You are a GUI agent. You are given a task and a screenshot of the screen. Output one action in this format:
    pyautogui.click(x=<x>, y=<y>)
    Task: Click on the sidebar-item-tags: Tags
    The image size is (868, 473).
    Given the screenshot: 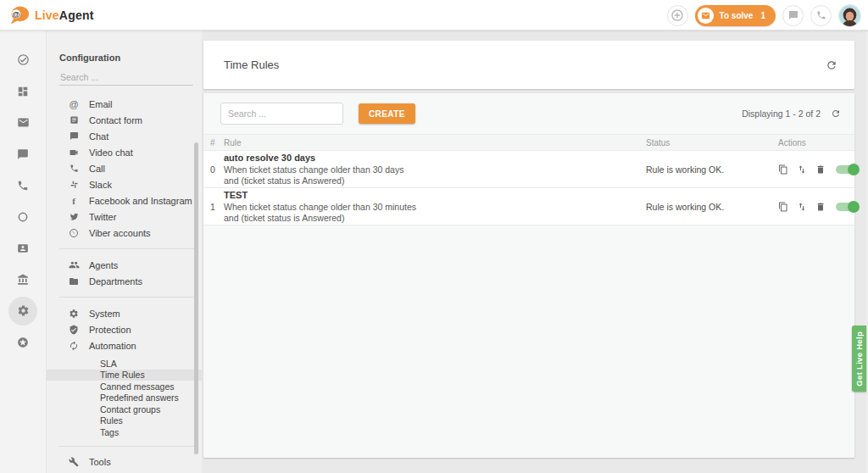 What is the action you would take?
    pyautogui.click(x=124, y=432)
    